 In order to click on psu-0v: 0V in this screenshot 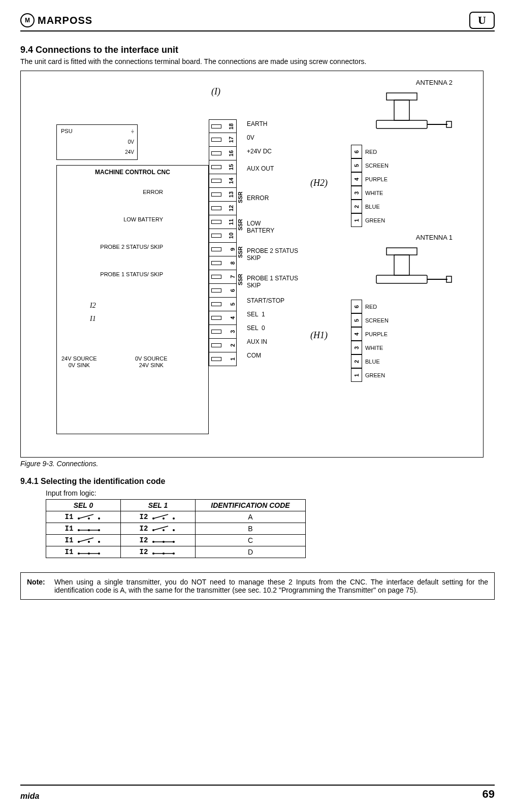, I will do `click(131, 142)`.